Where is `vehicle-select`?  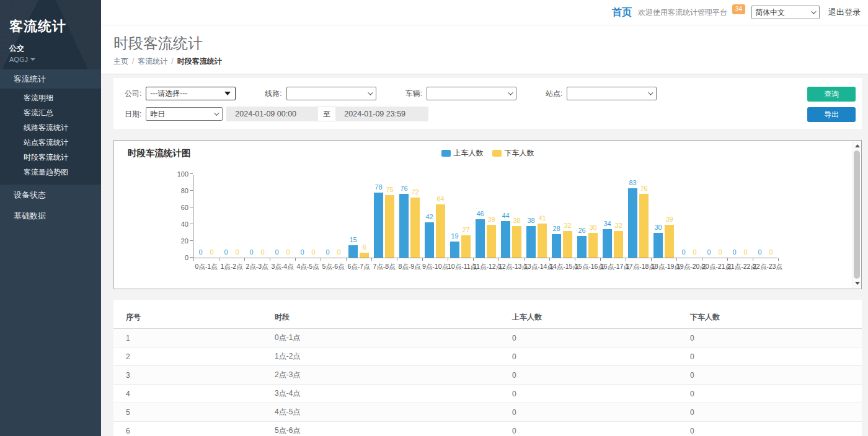
vehicle-select is located at coordinates (471, 94).